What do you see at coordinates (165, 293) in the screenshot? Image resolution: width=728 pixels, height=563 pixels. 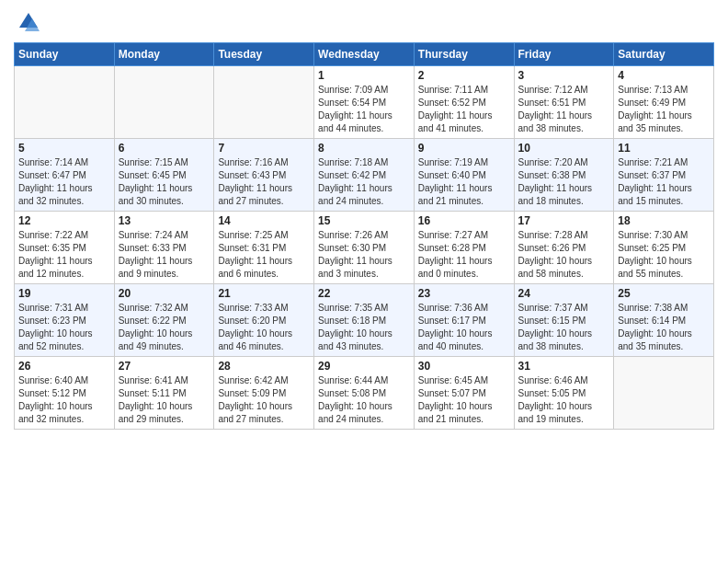 I see `day-number: 20` at bounding box center [165, 293].